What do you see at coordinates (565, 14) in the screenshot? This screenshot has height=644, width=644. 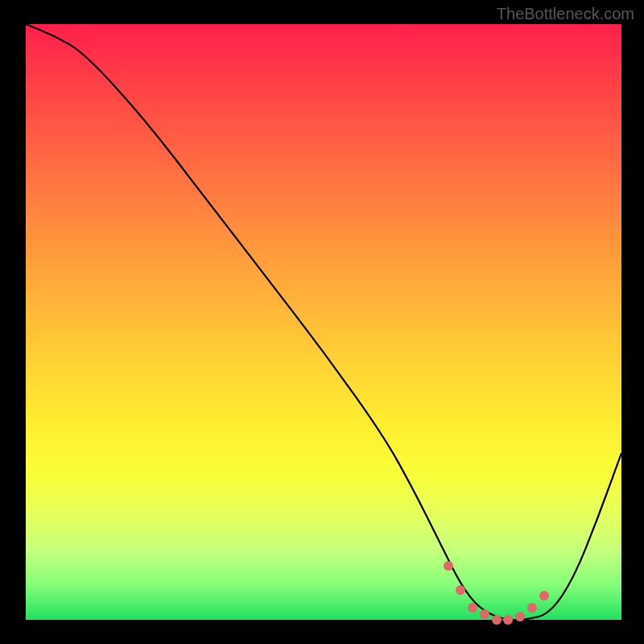 I see `watermark-text: TheBottleneck.com` at bounding box center [565, 14].